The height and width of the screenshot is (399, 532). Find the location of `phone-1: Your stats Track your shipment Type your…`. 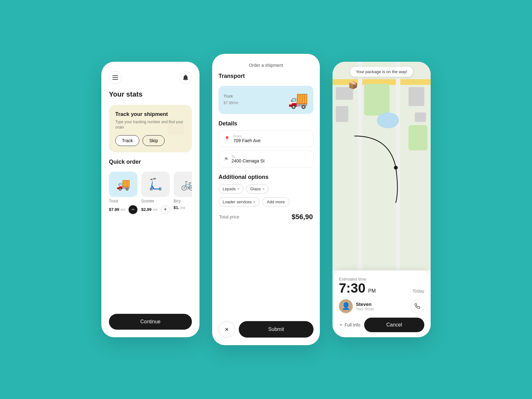

phone-1: Your stats Track your shipment Type your… is located at coordinates (150, 200).